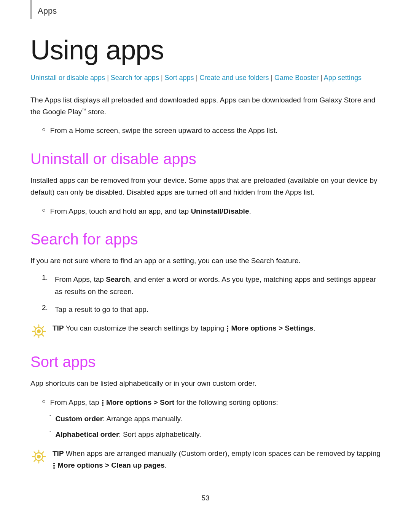 The width and height of the screenshot is (411, 532). I want to click on nav-sep-2: |, so click(162, 78).